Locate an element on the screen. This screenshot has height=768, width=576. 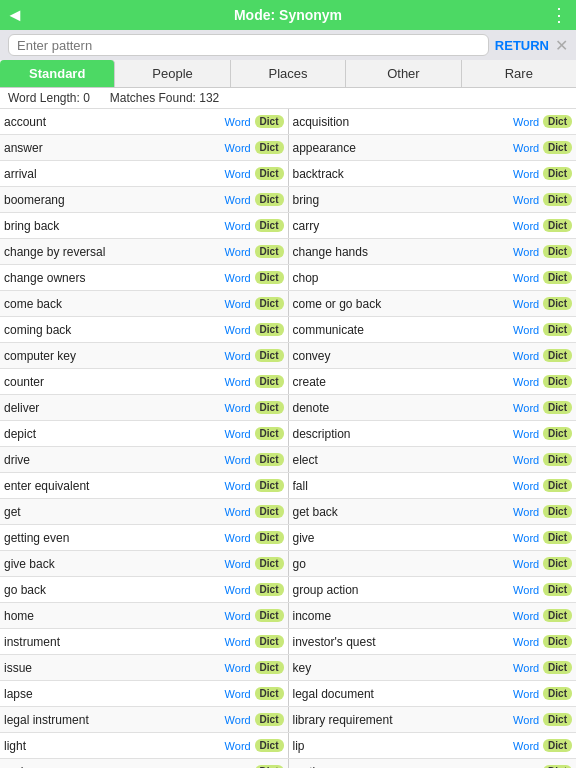
clear-icon: ✕ is located at coordinates (562, 46).